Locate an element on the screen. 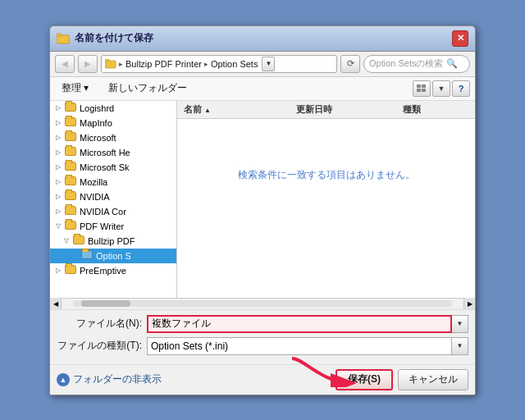 This screenshot has width=525, height=420. col-date-header: 更新日時 is located at coordinates (349, 110).